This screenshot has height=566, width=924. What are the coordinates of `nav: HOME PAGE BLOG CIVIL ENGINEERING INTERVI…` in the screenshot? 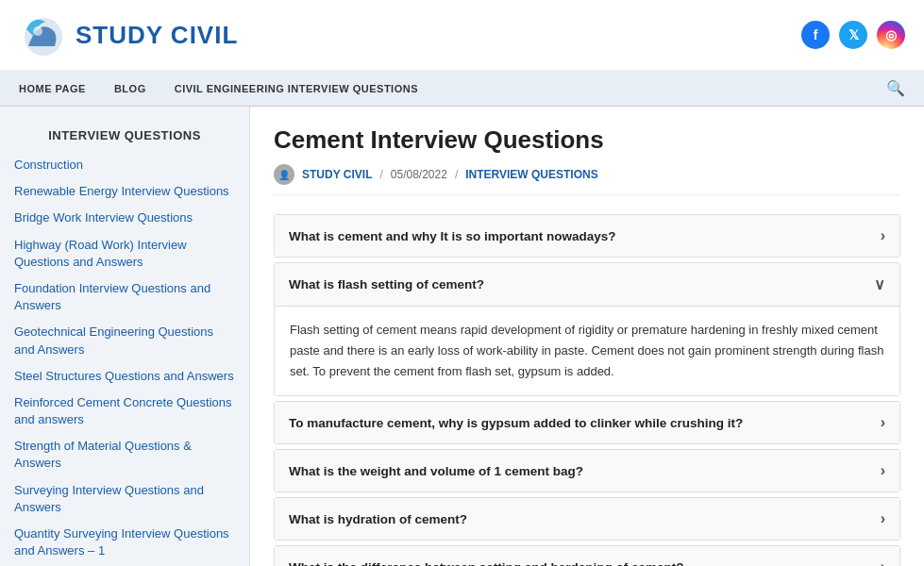 It's located at (462, 89).